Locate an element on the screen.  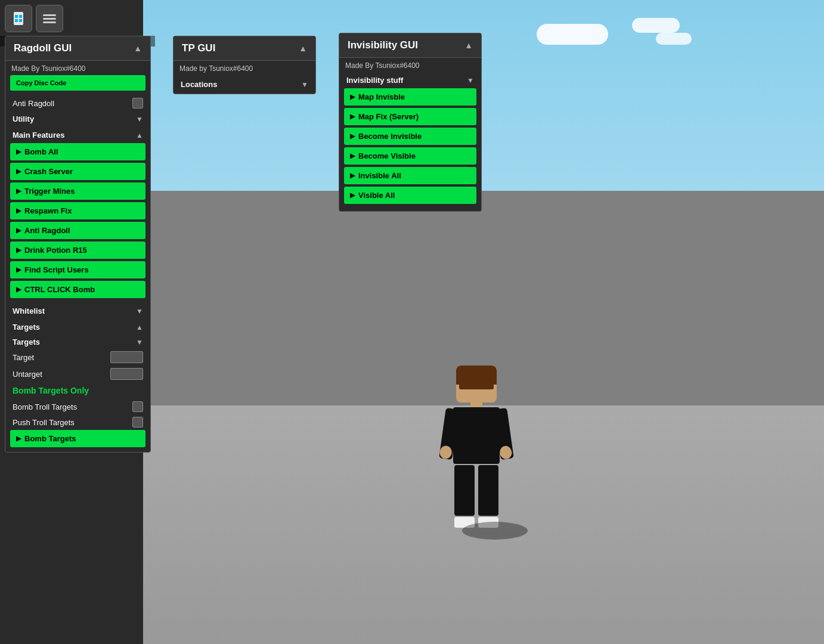
targets-body: Targets ▼ Target Untarget Bomb Targets O… is located at coordinates (78, 394).